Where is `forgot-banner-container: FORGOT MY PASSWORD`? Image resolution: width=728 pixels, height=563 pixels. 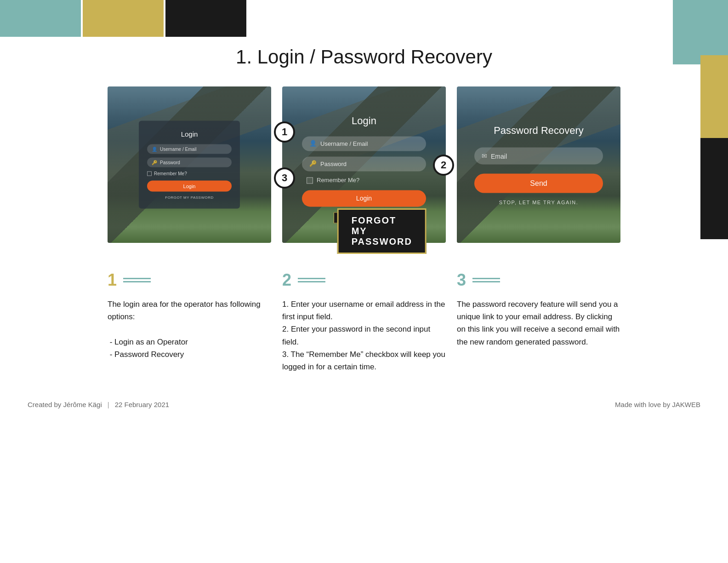 forgot-banner-container: FORGOT MY PASSWORD is located at coordinates (382, 231).